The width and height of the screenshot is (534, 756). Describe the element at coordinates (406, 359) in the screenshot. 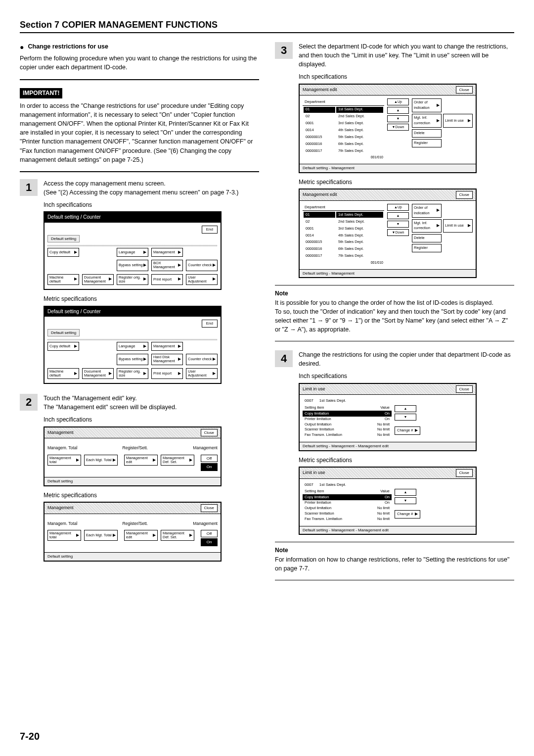

I see `step-4-text: Change the restrictions for using the co…` at that location.